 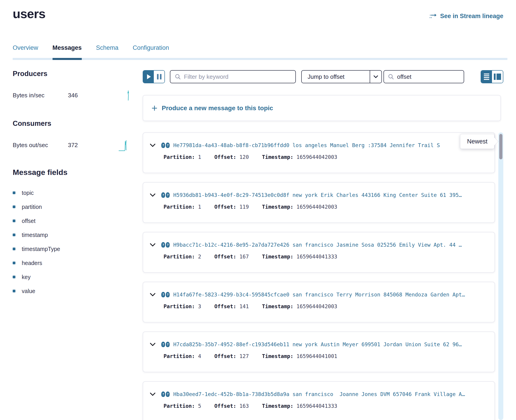 I want to click on producers-heading: Producers, so click(x=72, y=74).